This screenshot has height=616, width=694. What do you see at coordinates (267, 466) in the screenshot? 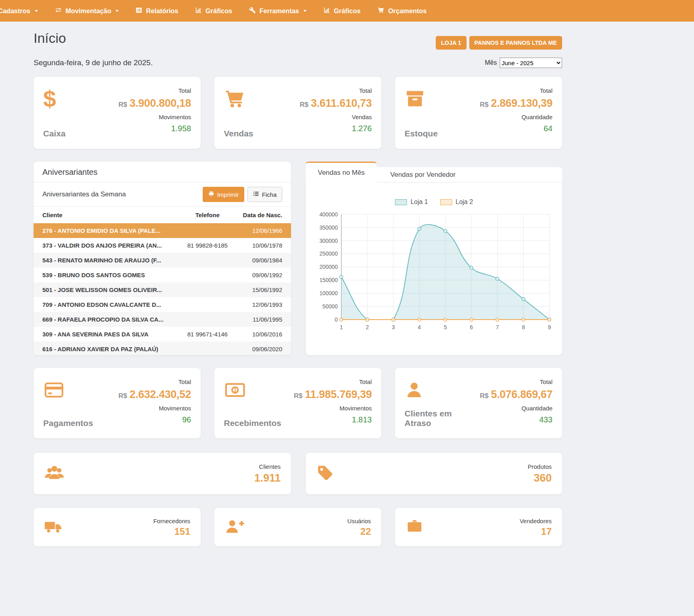
I see `clientes-label: Clientes` at bounding box center [267, 466].